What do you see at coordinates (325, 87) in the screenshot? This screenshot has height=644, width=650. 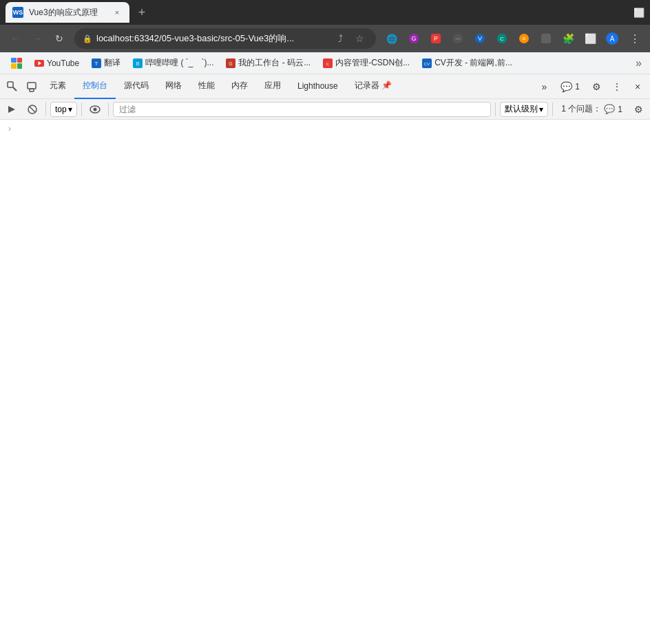 I see `devtools-tabs: 元素 控制台 源代码 网络 性能 内存 应用 Lighthouse 记录器 📌 …` at bounding box center [325, 87].